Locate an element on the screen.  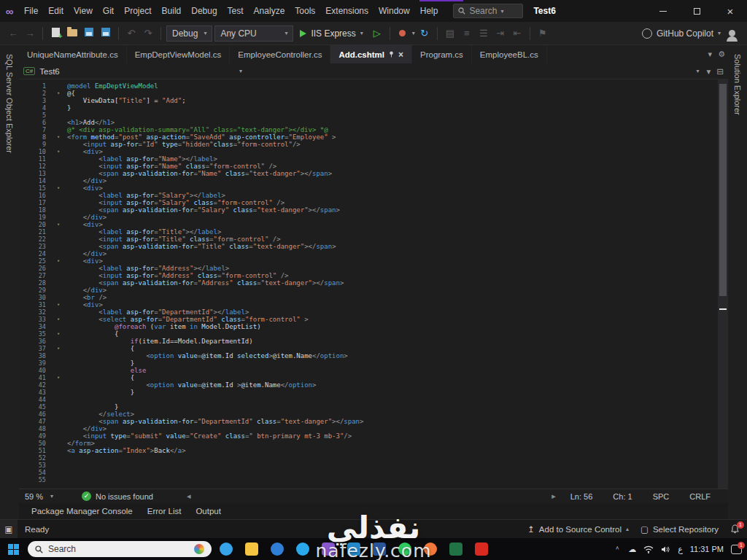
code-line: 54 is located at coordinates (374, 472).